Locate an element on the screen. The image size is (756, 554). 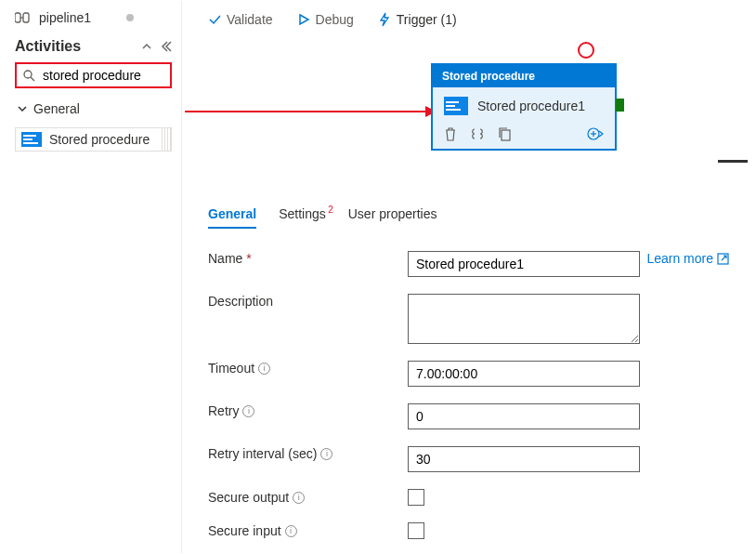
lightning-icon is located at coordinates (385, 20).